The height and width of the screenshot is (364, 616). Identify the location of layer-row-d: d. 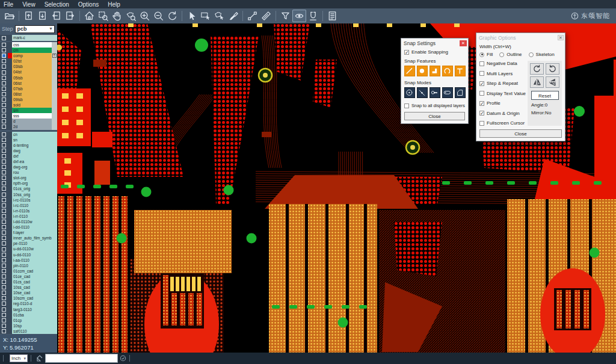
(29, 122).